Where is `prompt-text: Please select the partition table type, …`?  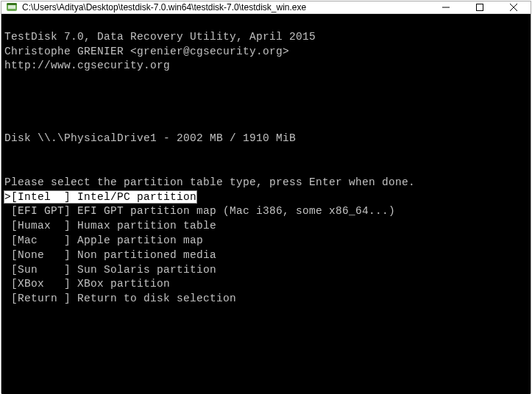
prompt-text: Please select the partition table type, … is located at coordinates (210, 182).